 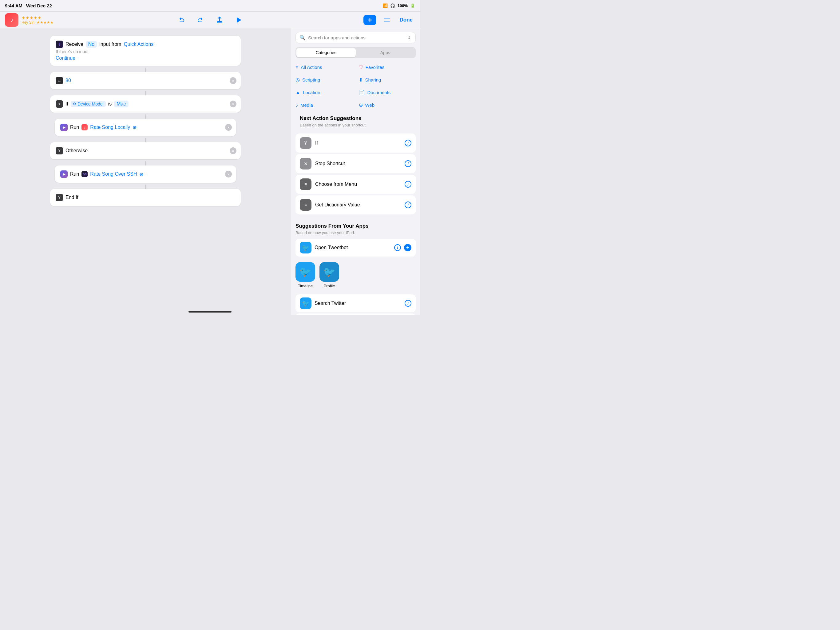 I want to click on indented-area-1: ▶ Run ♪ Rate Song Locally ⊕ ×, so click(x=145, y=128).